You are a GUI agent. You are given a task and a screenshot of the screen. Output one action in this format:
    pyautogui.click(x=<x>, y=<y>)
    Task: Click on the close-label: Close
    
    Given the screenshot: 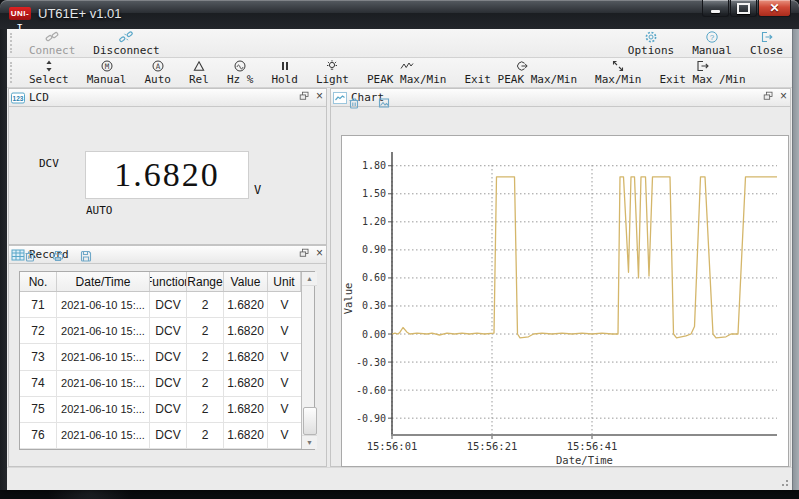 What is the action you would take?
    pyautogui.click(x=766, y=50)
    